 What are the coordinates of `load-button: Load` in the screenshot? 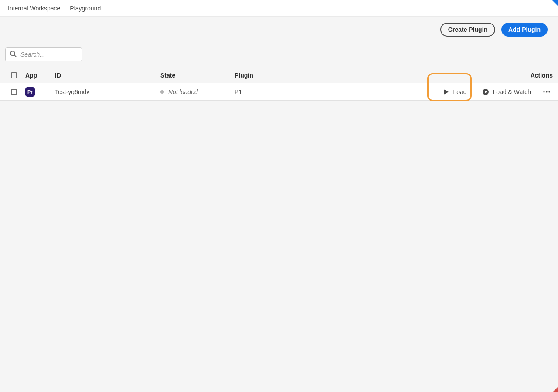 It's located at (455, 92).